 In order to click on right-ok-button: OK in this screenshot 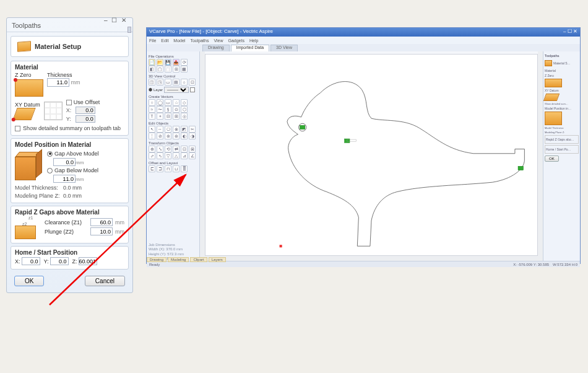, I will do `click(552, 159)`.